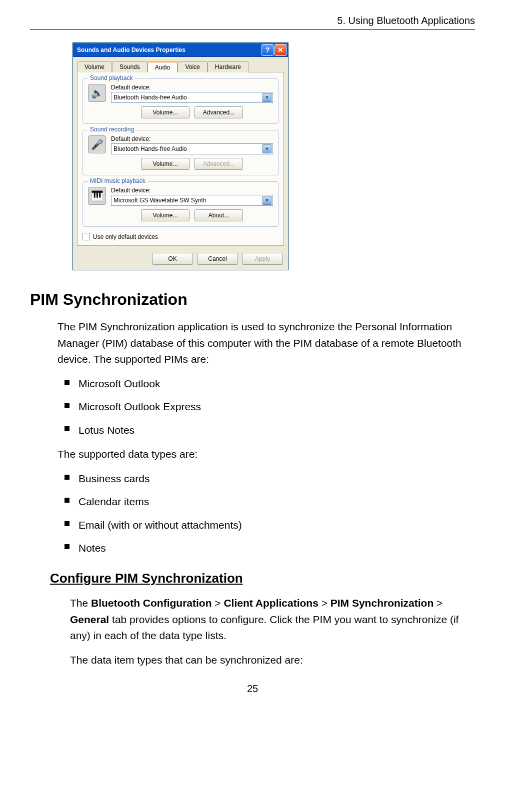 The width and height of the screenshot is (505, 812). What do you see at coordinates (280, 50) in the screenshot?
I see `close-icon: ✕` at bounding box center [280, 50].